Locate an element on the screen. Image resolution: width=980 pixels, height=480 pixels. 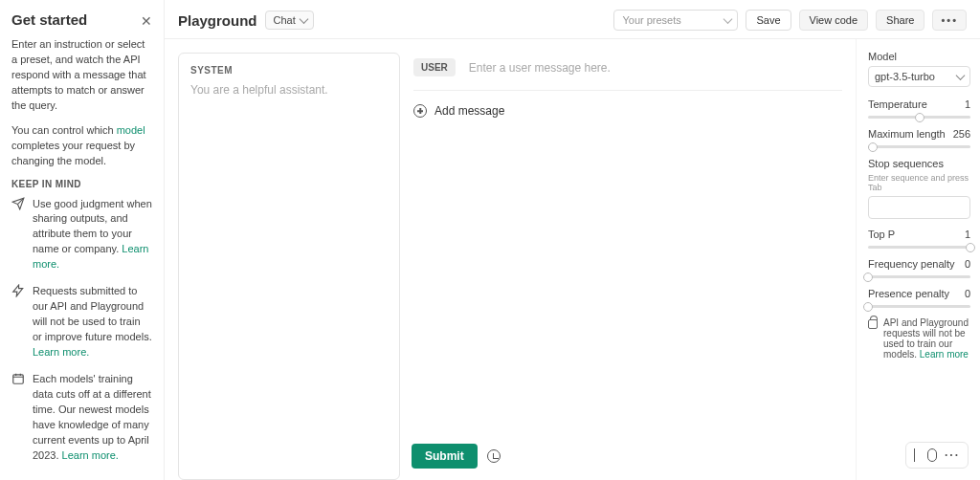
floating-toolbar: ··· is located at coordinates (937, 455).